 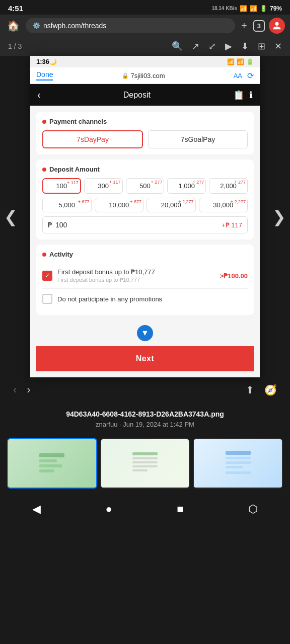 I want to click on new-tab-button: +, so click(x=244, y=26).